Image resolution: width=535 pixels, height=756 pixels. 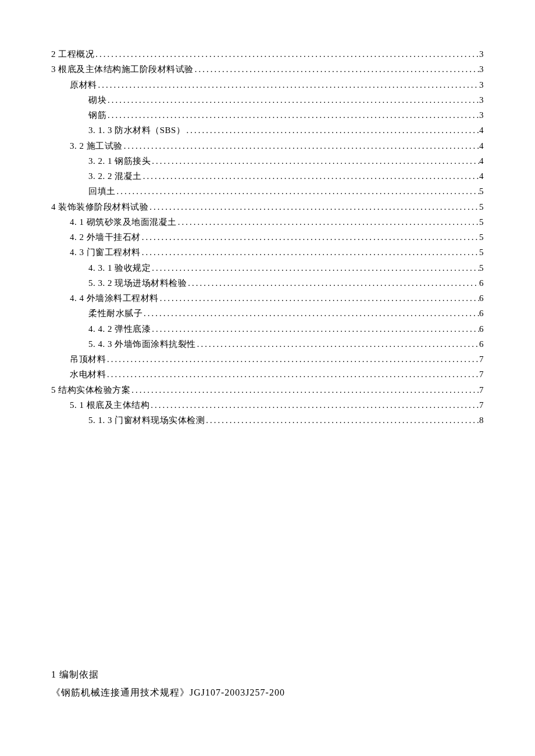 What do you see at coordinates (122, 69) in the screenshot?
I see `toc-entry-text: 3 根底及主体结构施工阶段材料试验` at bounding box center [122, 69].